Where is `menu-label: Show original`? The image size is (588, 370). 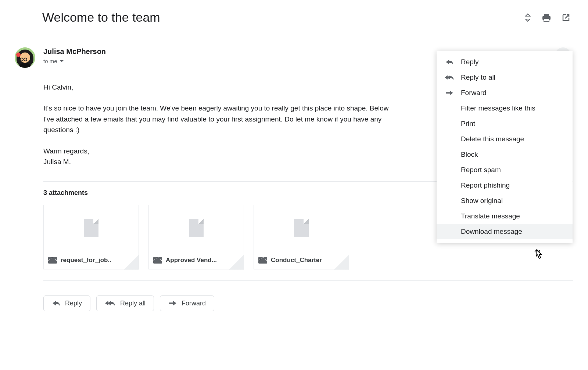 menu-label: Show original is located at coordinates (482, 201).